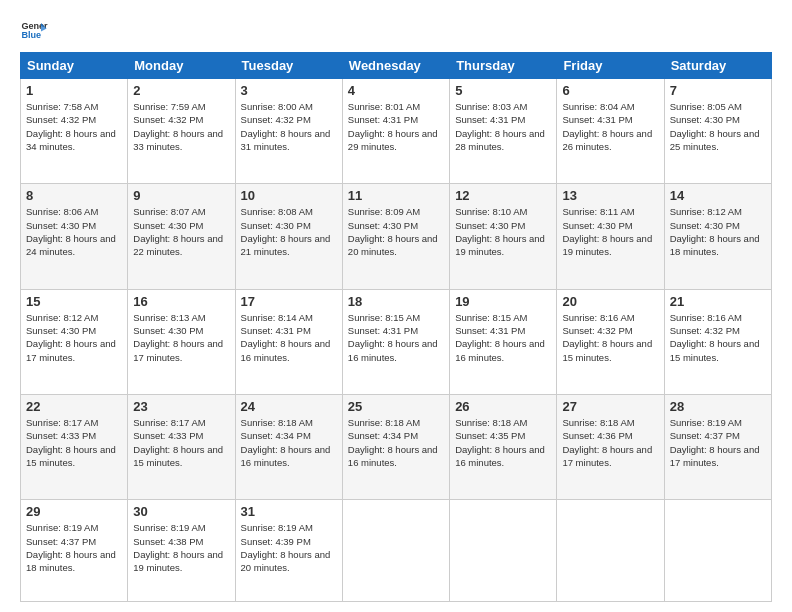 The image size is (792, 612). I want to click on day-cell-18: 18 Sunrise: 8:15 AMSunset: 4:31 PMDaylig…, so click(396, 342).